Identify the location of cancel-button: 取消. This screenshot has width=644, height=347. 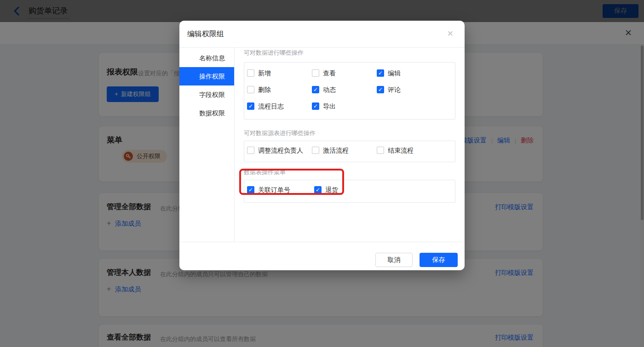
(394, 260).